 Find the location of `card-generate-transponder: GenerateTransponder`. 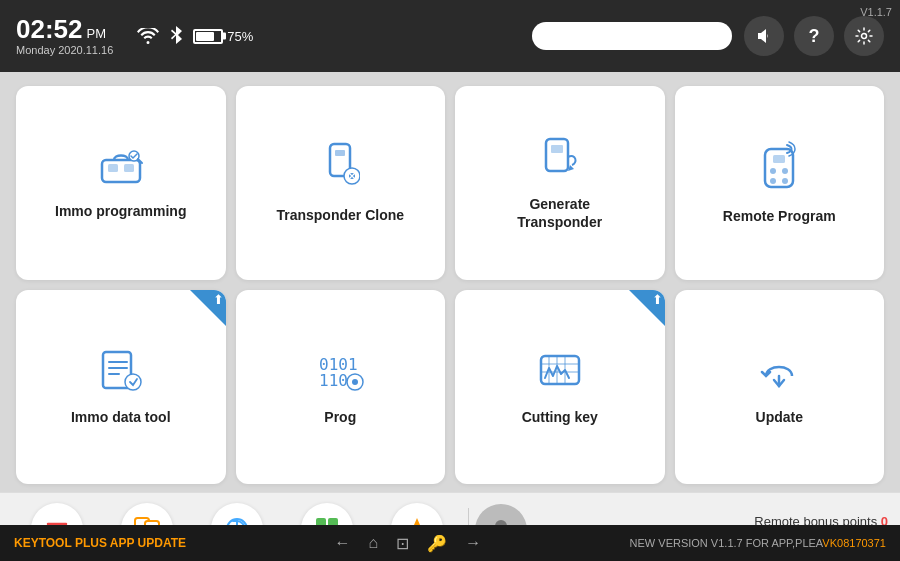

card-generate-transponder: GenerateTransponder is located at coordinates (560, 183).